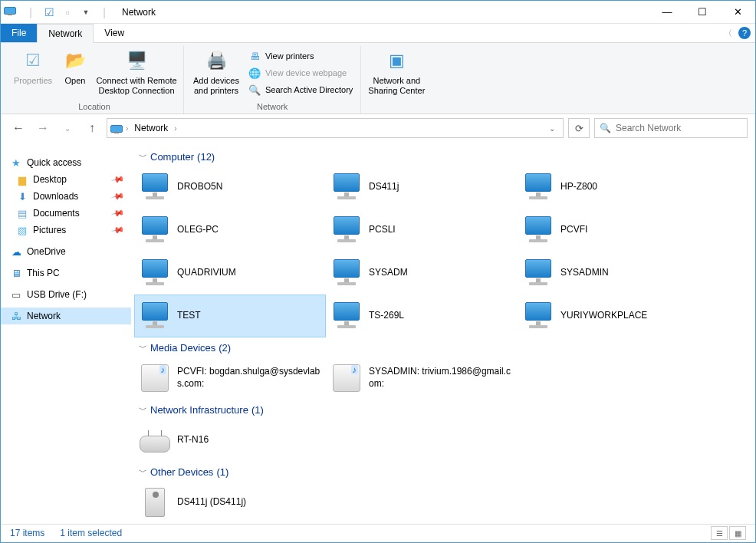 This screenshot has height=543, width=756. I want to click on open-label: Open, so click(75, 81).